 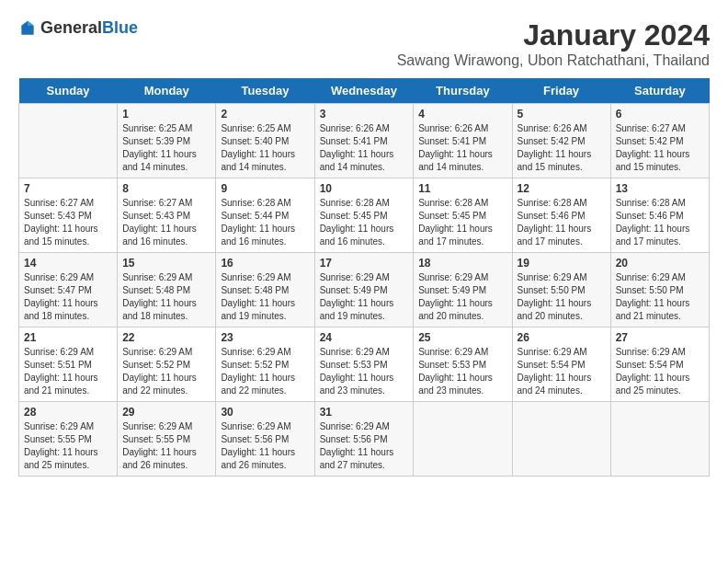 I want to click on date-number: 23, so click(x=265, y=338).